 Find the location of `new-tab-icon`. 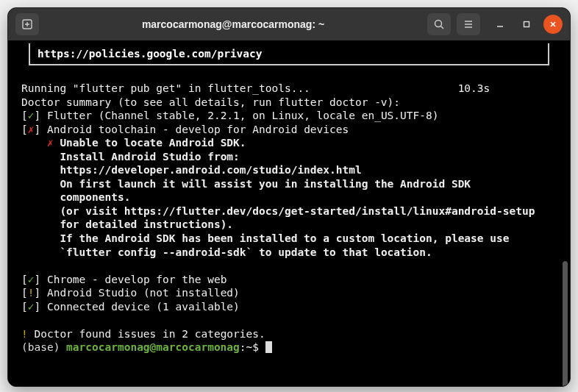

new-tab-icon is located at coordinates (27, 24).